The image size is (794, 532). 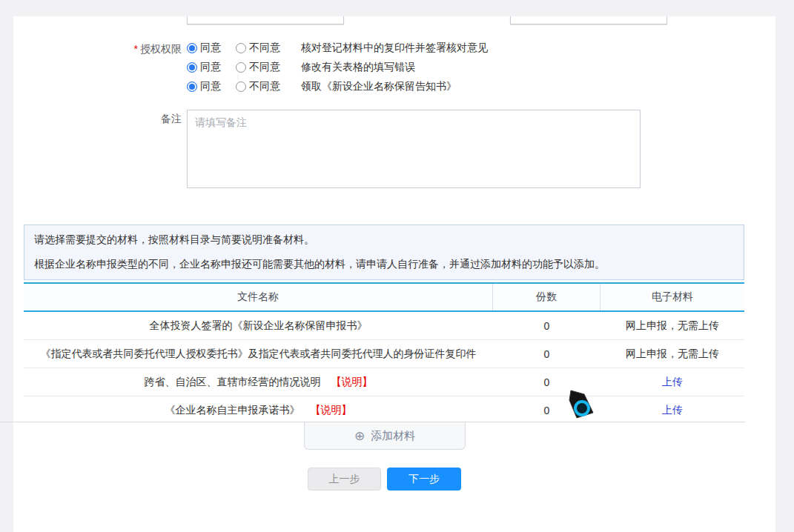 What do you see at coordinates (136, 49) in the screenshot?
I see `required-asterisk: *` at bounding box center [136, 49].